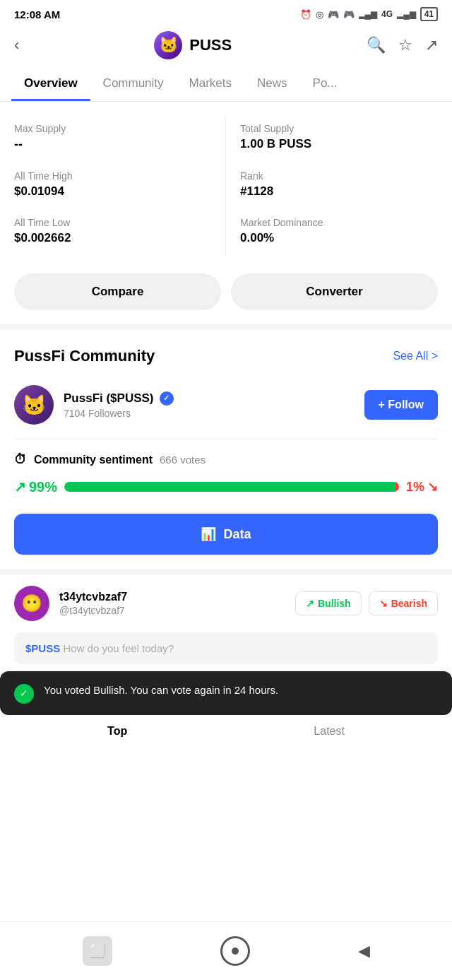 The image size is (452, 980). Describe the element at coordinates (35, 487) in the screenshot. I see `bull-percentage: ↗ 99%` at that location.